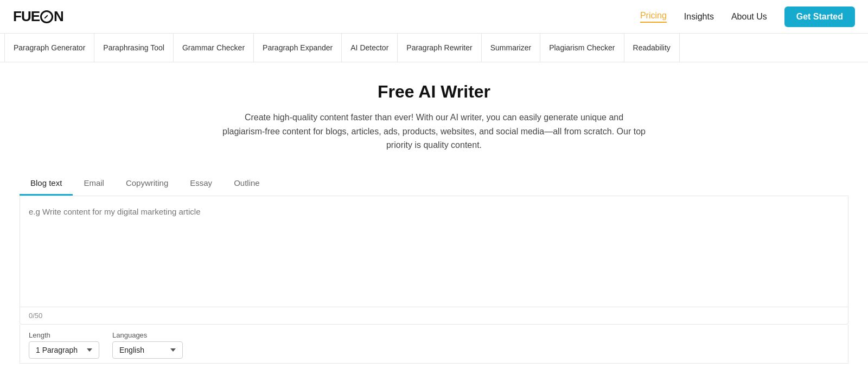 The width and height of the screenshot is (868, 369). What do you see at coordinates (26, 16) in the screenshot?
I see `logo-text-part1: FUE` at bounding box center [26, 16].